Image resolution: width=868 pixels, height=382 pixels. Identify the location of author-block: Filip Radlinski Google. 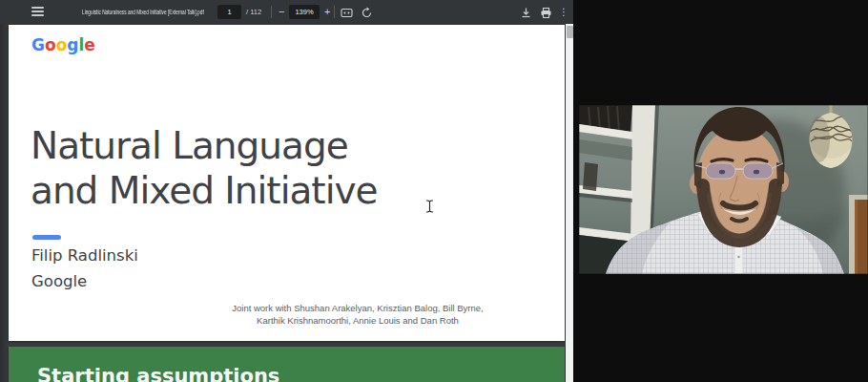
(85, 268).